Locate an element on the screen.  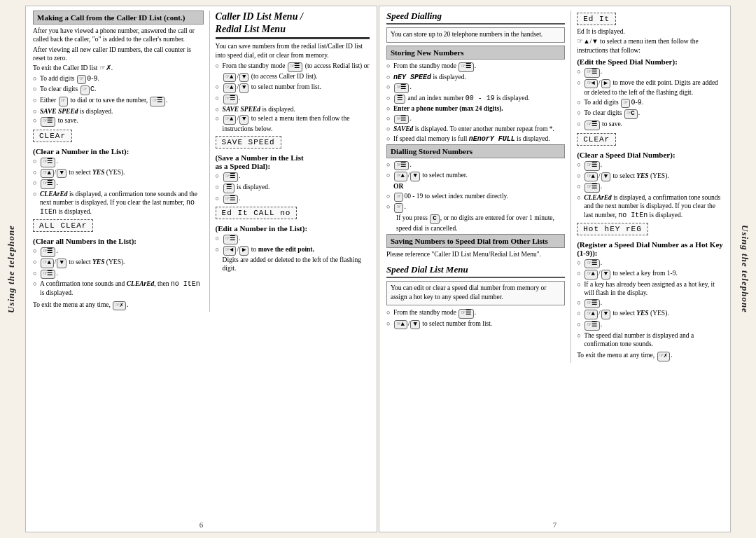
edit-speed-dial-header: (Edit the Speed Dial Number): is located at coordinates (650, 62).